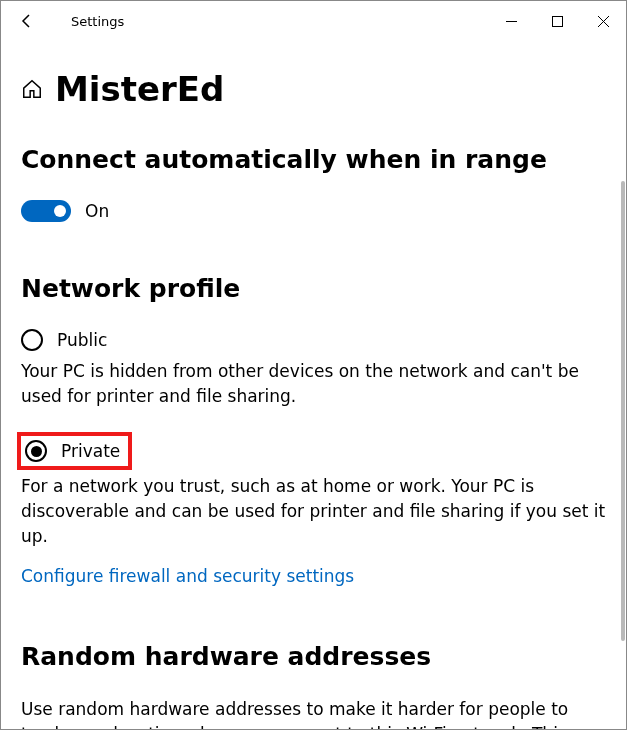 This screenshot has height=730, width=627. Describe the element at coordinates (98, 22) in the screenshot. I see `app-title: Settings` at that location.